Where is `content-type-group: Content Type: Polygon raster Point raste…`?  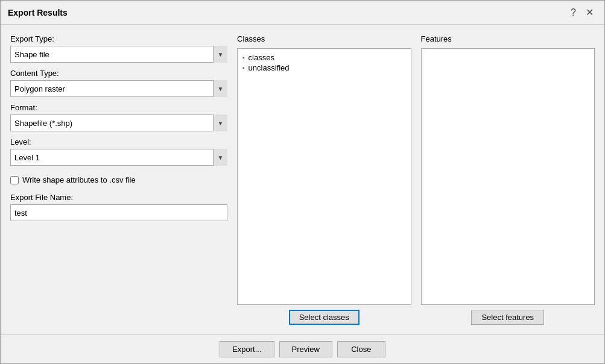 content-type-group: Content Type: Polygon raster Point raste… is located at coordinates (119, 83).